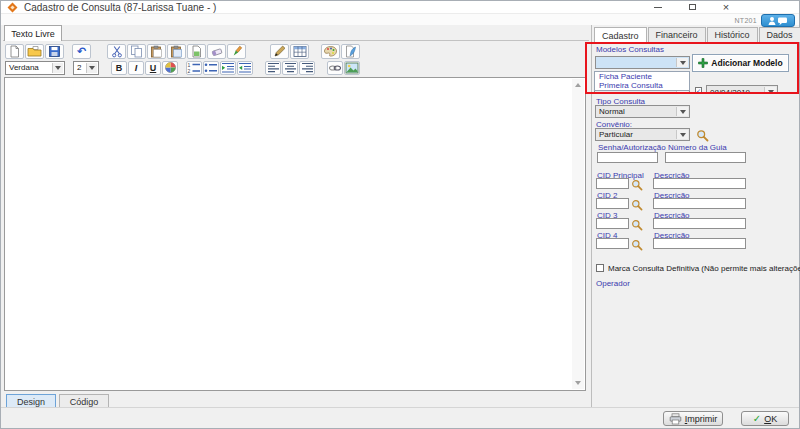 The width and height of the screenshot is (800, 429). I want to click on ok-label: OK, so click(770, 419).